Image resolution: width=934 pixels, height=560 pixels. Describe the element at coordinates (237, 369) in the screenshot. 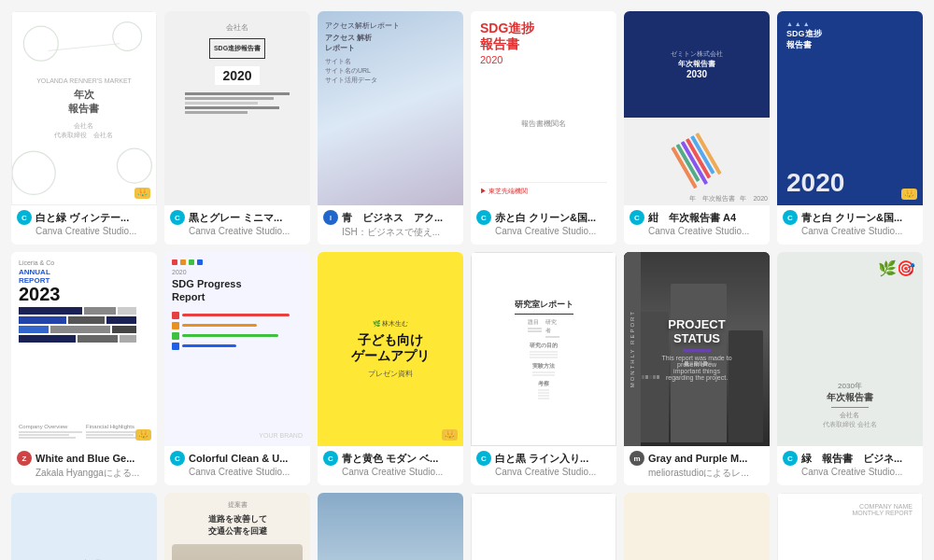

I see `card-sdg-progress: 2020 SDG ProgressReport` at that location.